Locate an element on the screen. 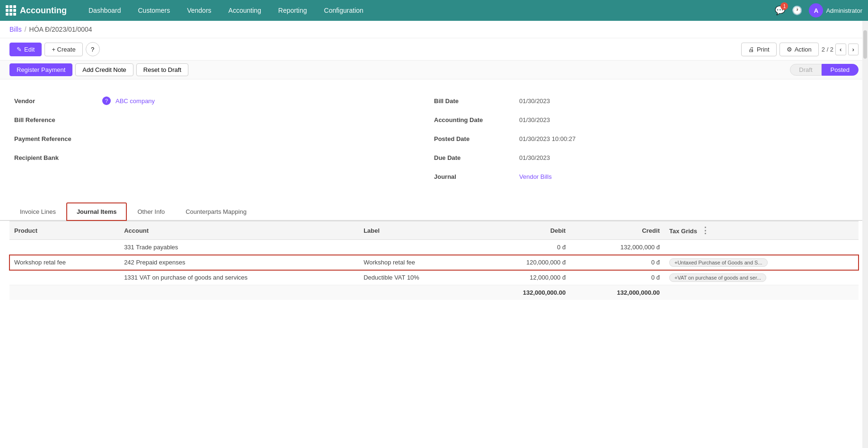  gear-icon: ⚙ is located at coordinates (789, 49).